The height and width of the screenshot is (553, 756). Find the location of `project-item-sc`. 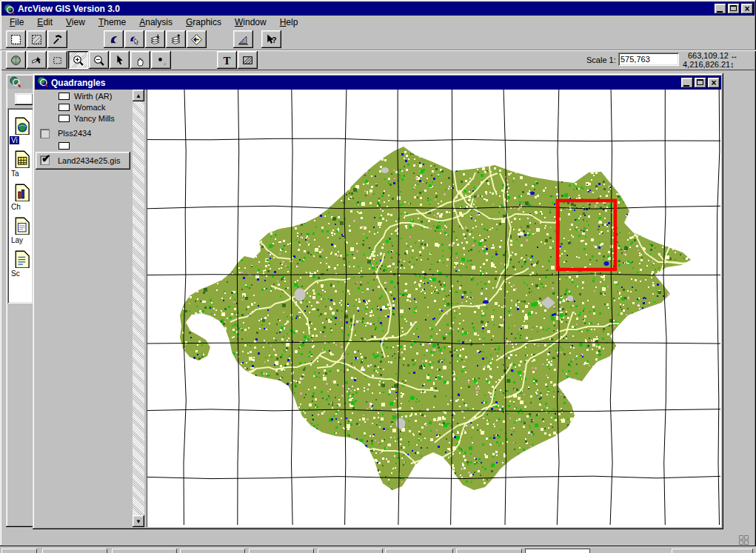

project-item-sc is located at coordinates (23, 259).